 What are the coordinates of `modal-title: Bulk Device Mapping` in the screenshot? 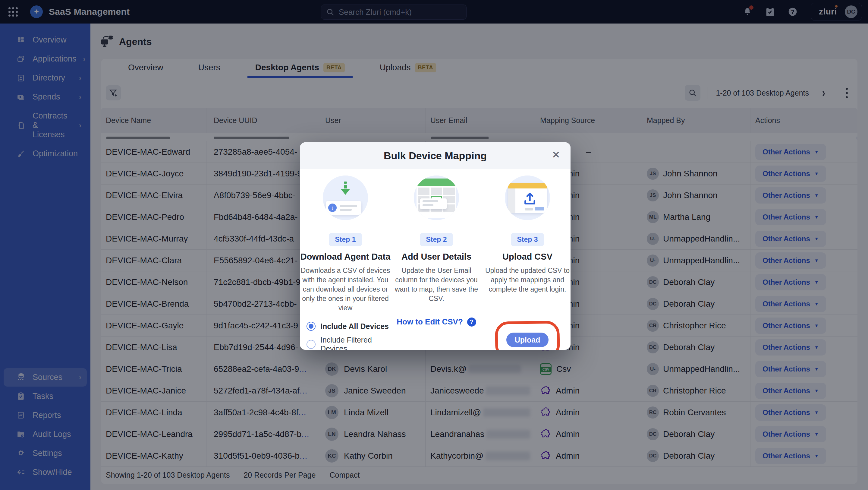 It's located at (435, 156).